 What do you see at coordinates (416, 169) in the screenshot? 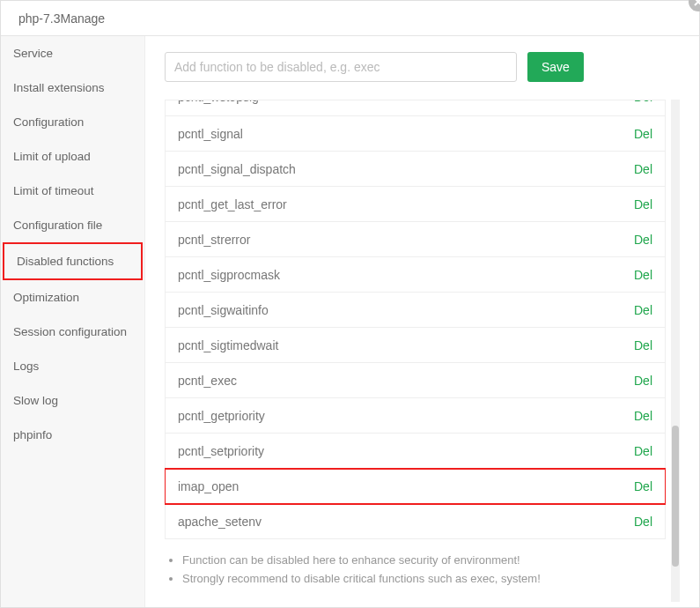
I see `table-row: pcntl_signal_dispatch Del` at bounding box center [416, 169].